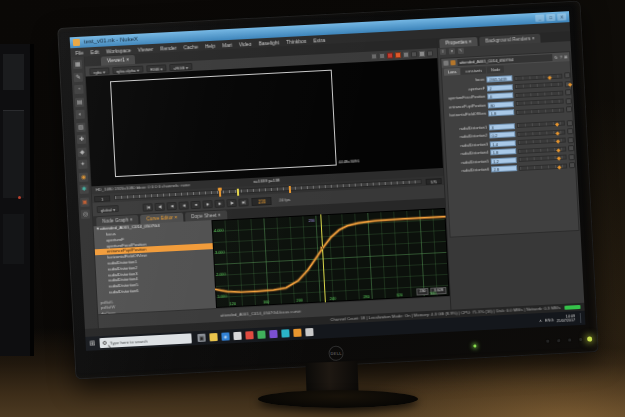 The width and height of the screenshot is (625, 417). Describe the element at coordinates (561, 58) in the screenshot. I see `node-header-icon: ?` at that location.